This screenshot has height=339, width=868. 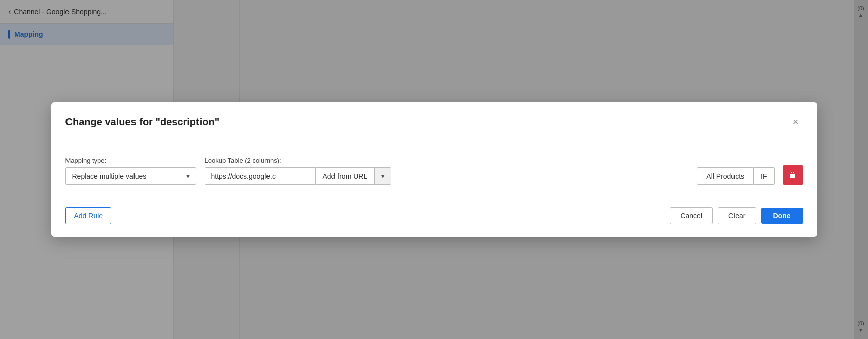 What do you see at coordinates (354, 176) in the screenshot?
I see `add-from-url-button: Add from URL ▼` at bounding box center [354, 176].